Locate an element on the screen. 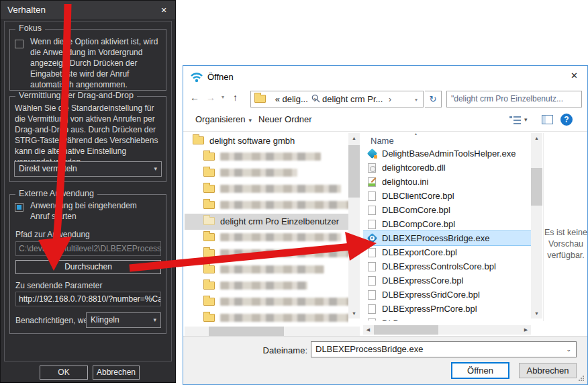 Image resolution: width=588 pixels, height=385 pixels. ok-button: OK is located at coordinates (64, 372).